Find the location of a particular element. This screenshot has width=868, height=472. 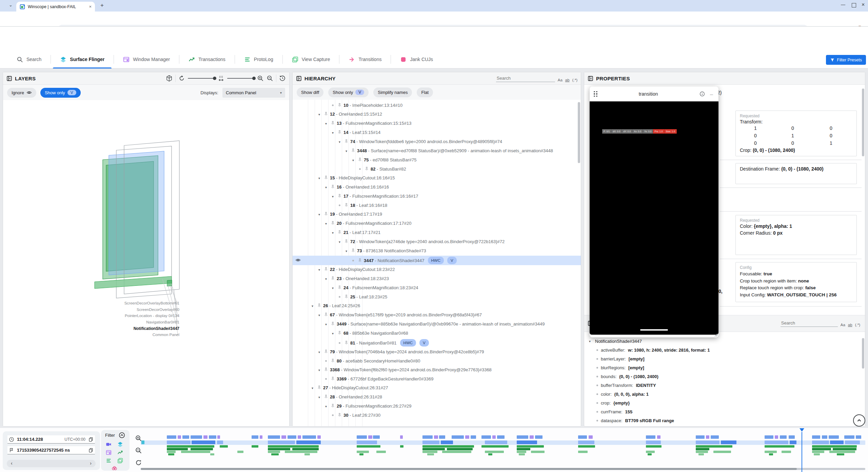

tree-row: ▾22 - HideDisplayCutout:18:23#22 is located at coordinates (437, 270).